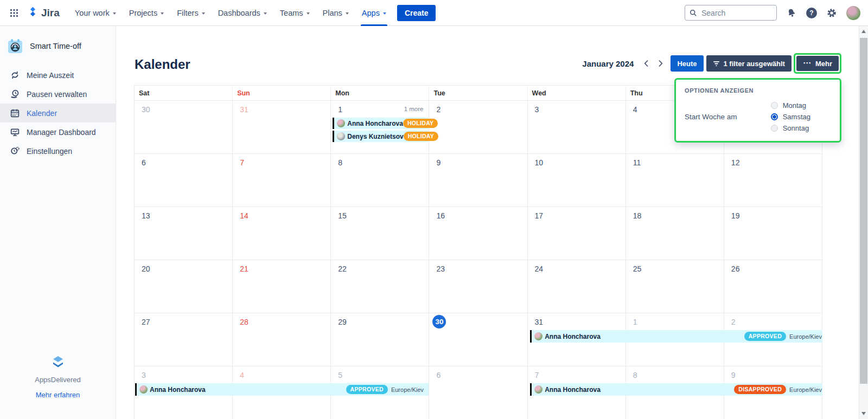 Image resolution: width=868 pixels, height=419 pixels. What do you see at coordinates (438, 375) in the screenshot?
I see `date-number: 6` at bounding box center [438, 375].